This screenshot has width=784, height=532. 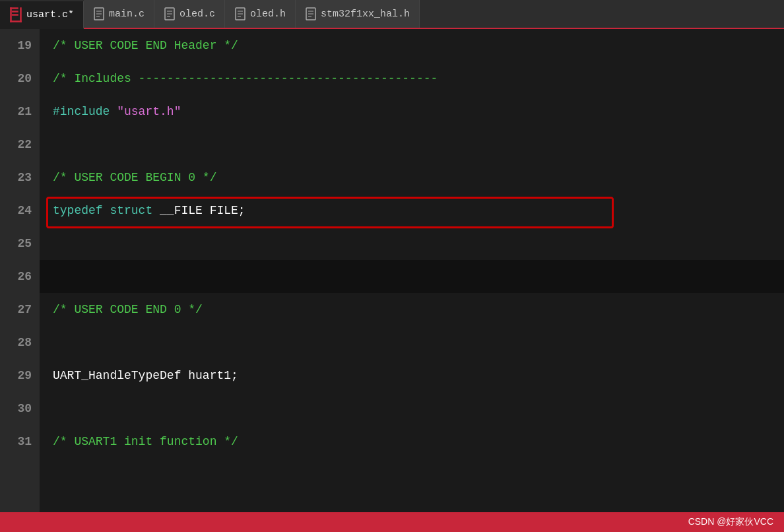 I want to click on line-num-25: 25, so click(x=20, y=244).